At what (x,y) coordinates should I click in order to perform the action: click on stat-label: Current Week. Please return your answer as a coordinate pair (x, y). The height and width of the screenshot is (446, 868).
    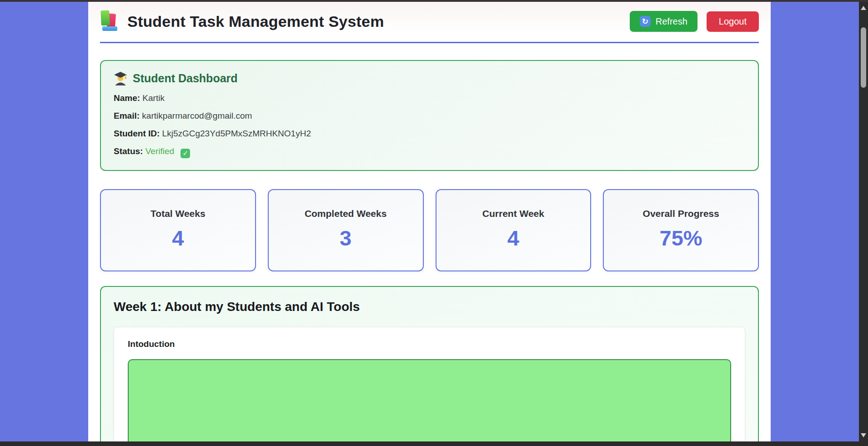
    Looking at the image, I should click on (514, 214).